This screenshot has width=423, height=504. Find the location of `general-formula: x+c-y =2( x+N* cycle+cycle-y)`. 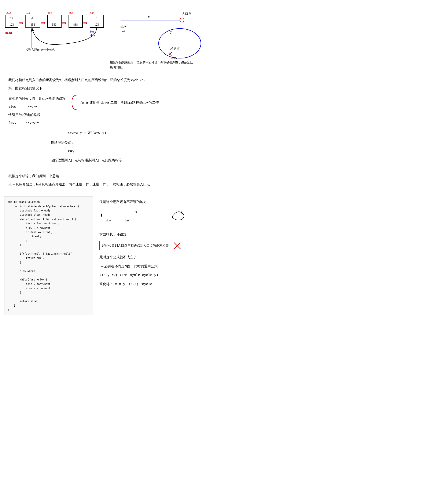

general-formula: x+c-y =2( x+N* cycle+cycle-y) is located at coordinates (153, 275).